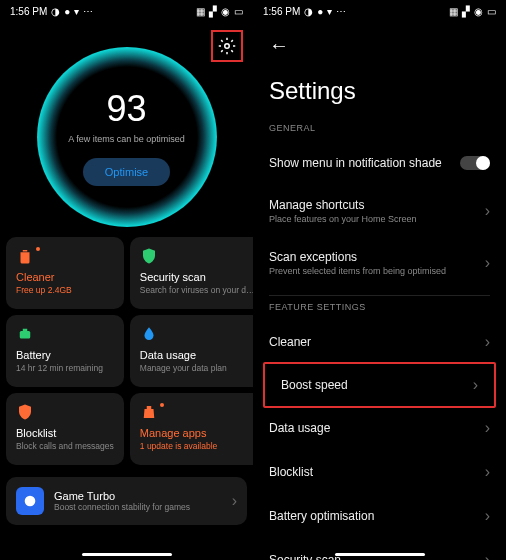  Describe the element at coordinates (380, 311) in the screenshot. I see `section-feature-label: FEATURE SETTINGS` at that location.